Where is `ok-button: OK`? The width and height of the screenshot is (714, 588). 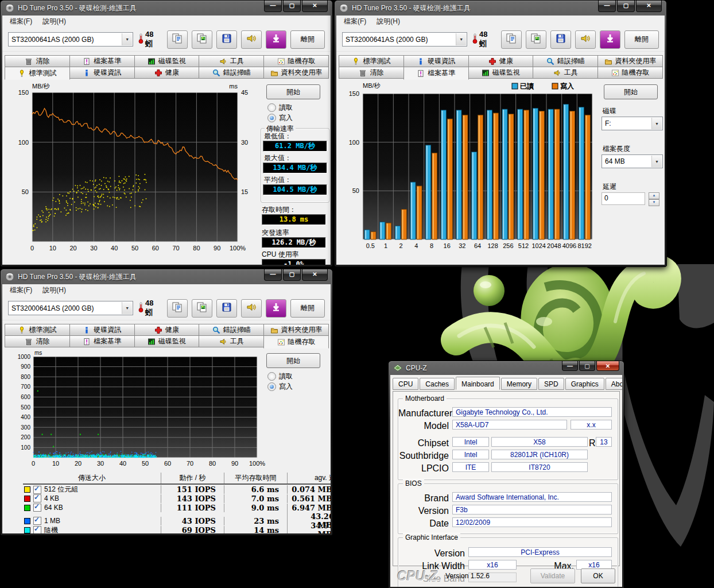
ok-button: OK is located at coordinates (598, 576).